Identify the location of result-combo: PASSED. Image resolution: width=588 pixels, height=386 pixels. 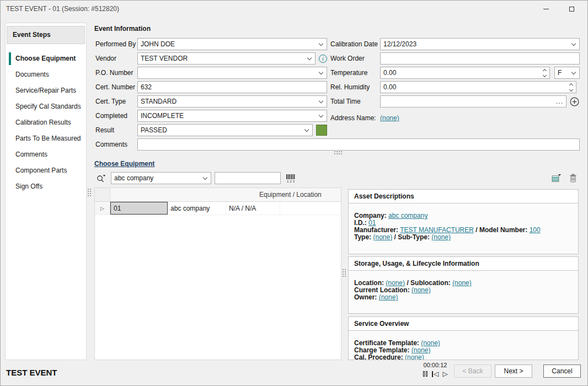
(225, 130).